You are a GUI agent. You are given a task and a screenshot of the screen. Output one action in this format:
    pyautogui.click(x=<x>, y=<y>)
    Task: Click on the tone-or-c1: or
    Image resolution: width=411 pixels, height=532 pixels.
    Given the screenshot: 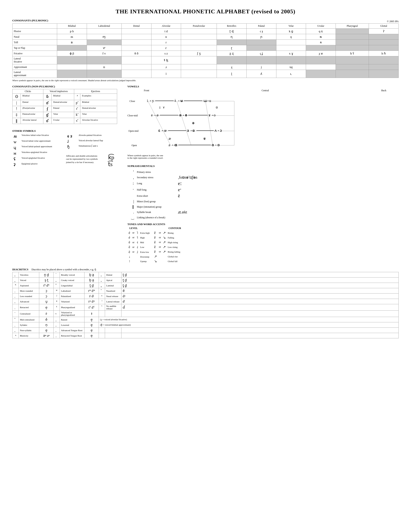 What is the action you would take?
    pyautogui.click(x=160, y=233)
    